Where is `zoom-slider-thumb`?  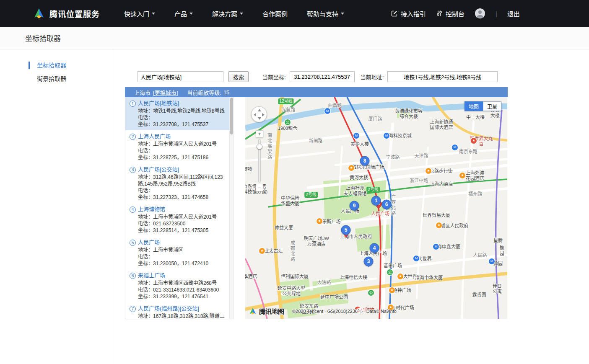 zoom-slider-thumb is located at coordinates (259, 147).